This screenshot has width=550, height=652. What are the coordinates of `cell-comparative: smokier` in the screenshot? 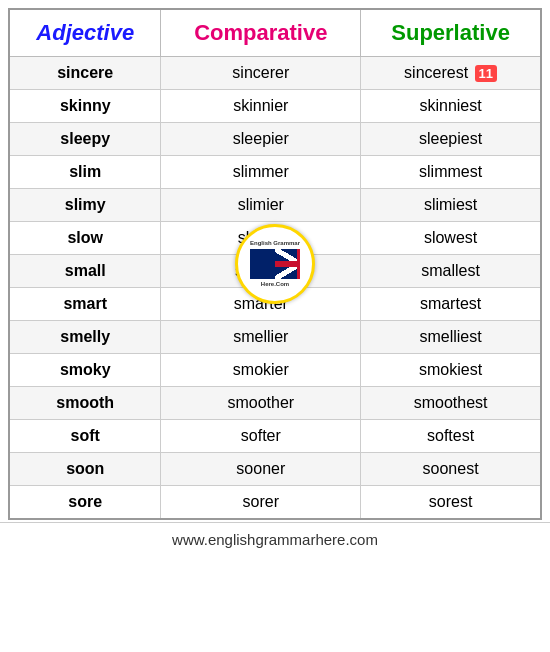 It's located at (261, 370).